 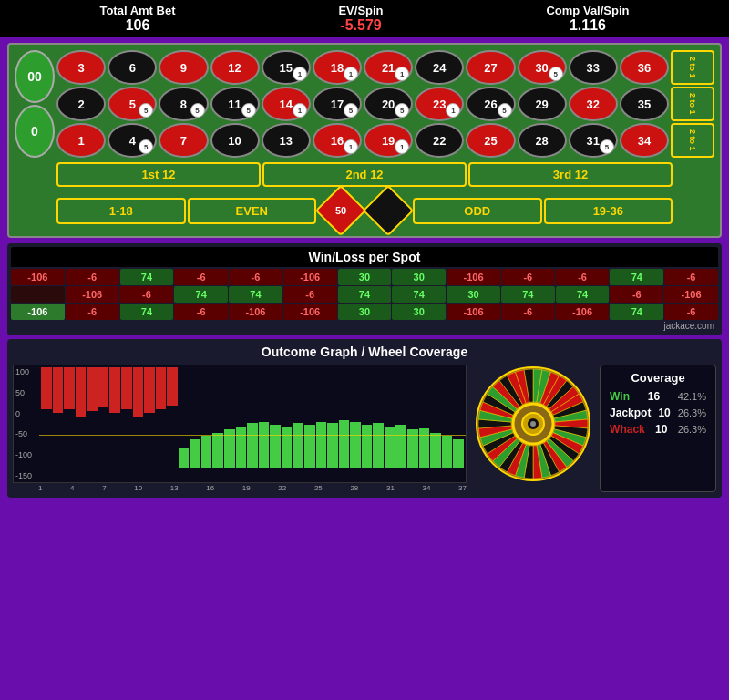 What do you see at coordinates (235, 140) in the screenshot?
I see `num-10: 10` at bounding box center [235, 140].